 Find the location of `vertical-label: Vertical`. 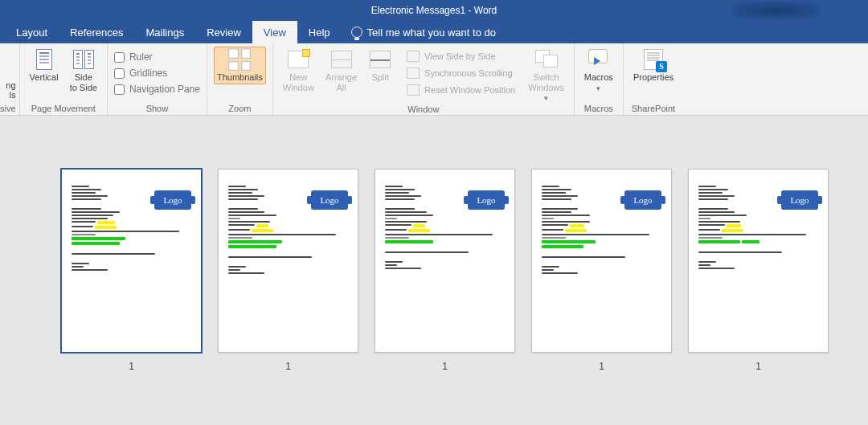

vertical-label: Vertical is located at coordinates (44, 77).